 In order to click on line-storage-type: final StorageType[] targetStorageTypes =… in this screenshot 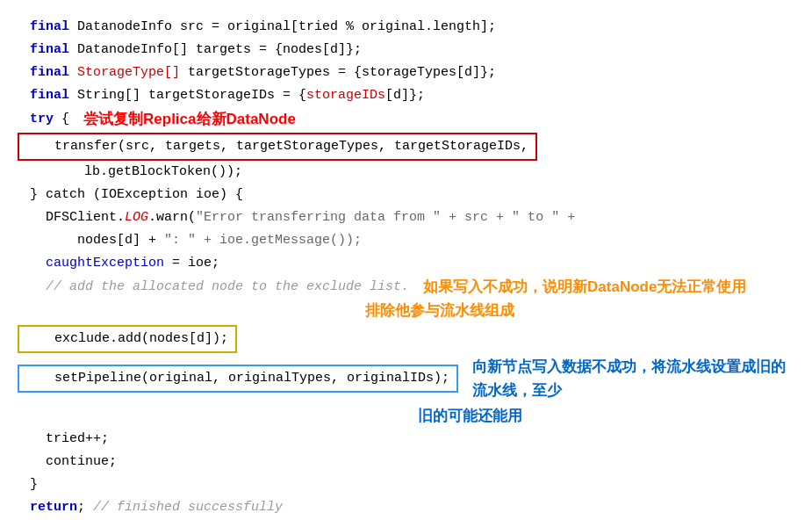, I will do `click(406, 73)`.